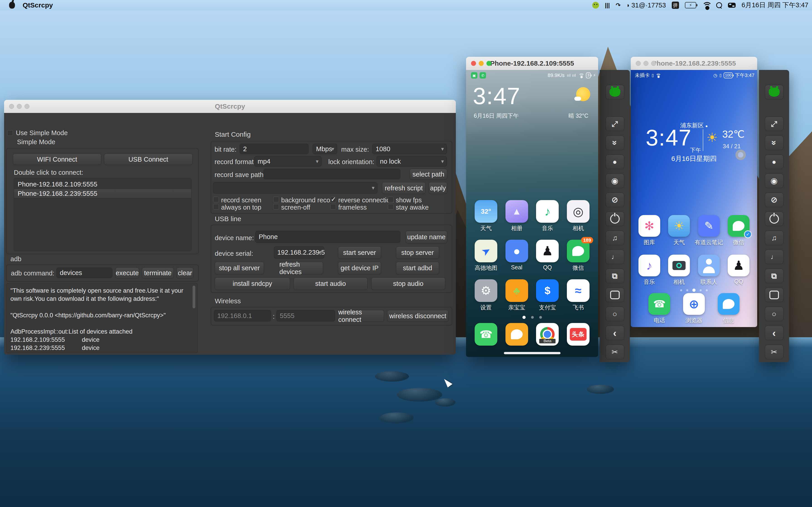  What do you see at coordinates (731, 5) in the screenshot?
I see `control-center-icon` at bounding box center [731, 5].